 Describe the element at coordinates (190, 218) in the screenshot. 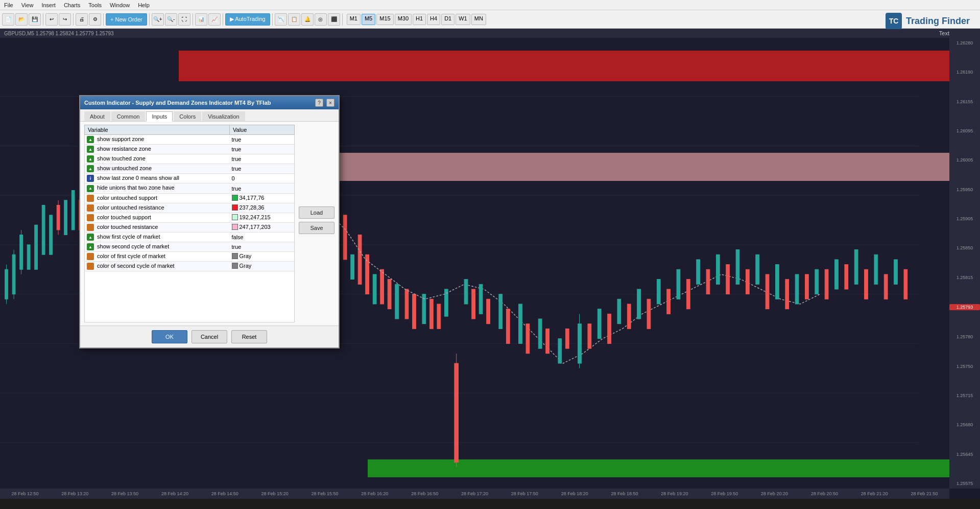

I see `table-row: ■ color touched support 192,247,215` at that location.